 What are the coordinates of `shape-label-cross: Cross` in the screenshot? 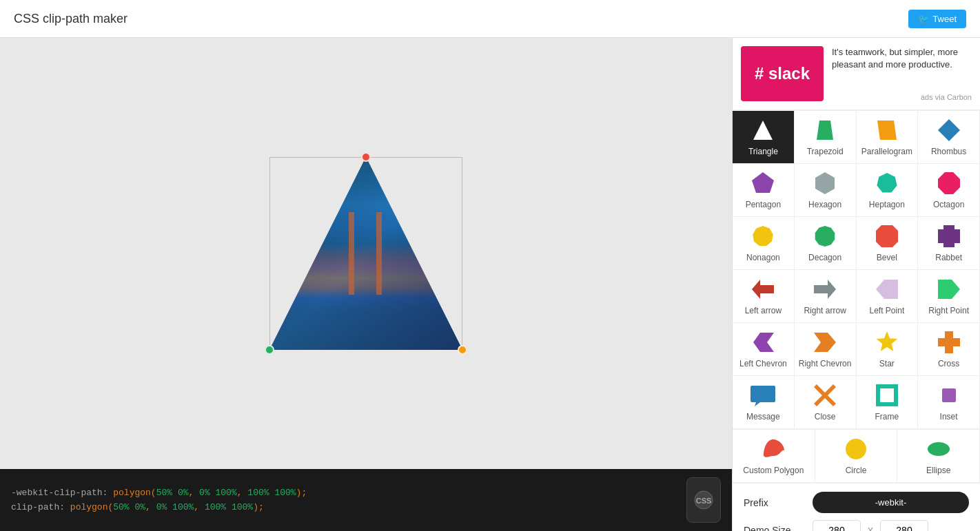 It's located at (948, 364).